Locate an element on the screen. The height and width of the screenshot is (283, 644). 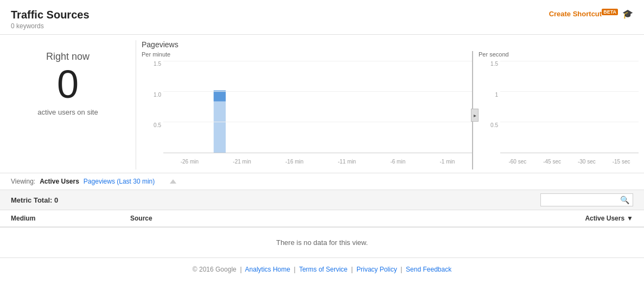
viewing-row: Viewing: Active Users Pageviews (Last 30… is located at coordinates (322, 181).